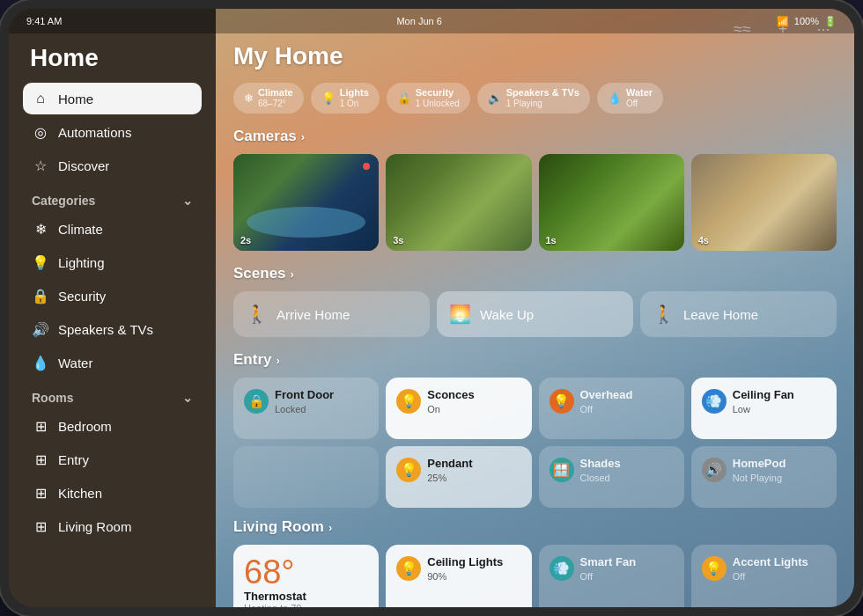 The height and width of the screenshot is (616, 863). Describe the element at coordinates (277, 361) in the screenshot. I see `entry-chevron: ›` at that location.